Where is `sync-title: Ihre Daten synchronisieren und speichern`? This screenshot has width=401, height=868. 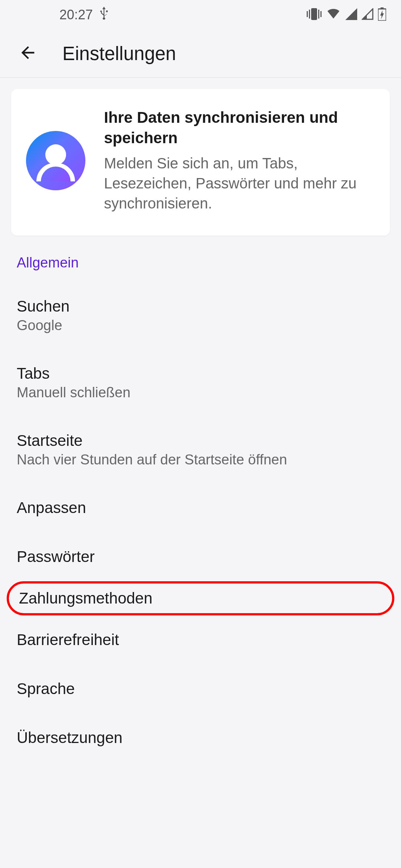 sync-title: Ihre Daten synchronisieren und speichern is located at coordinates (239, 128).